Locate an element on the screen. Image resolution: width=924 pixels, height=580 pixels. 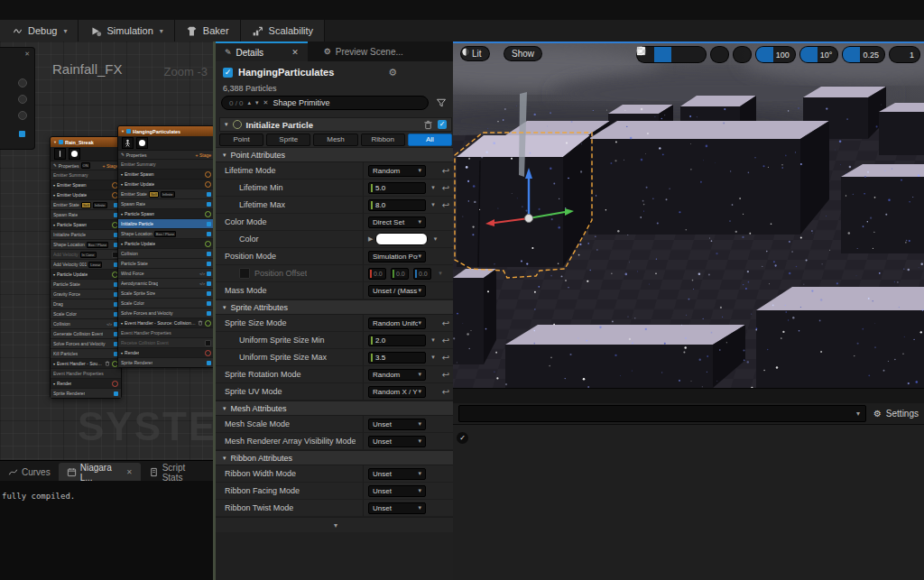
properties-row: ✎PropertiesON+ Stage is located at coordinates (86, 165).